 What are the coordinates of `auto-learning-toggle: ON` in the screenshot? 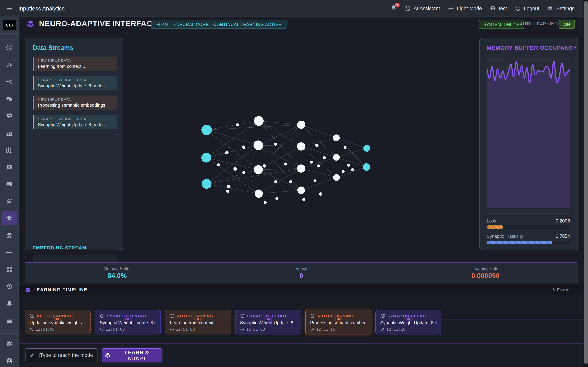 It's located at (567, 24).